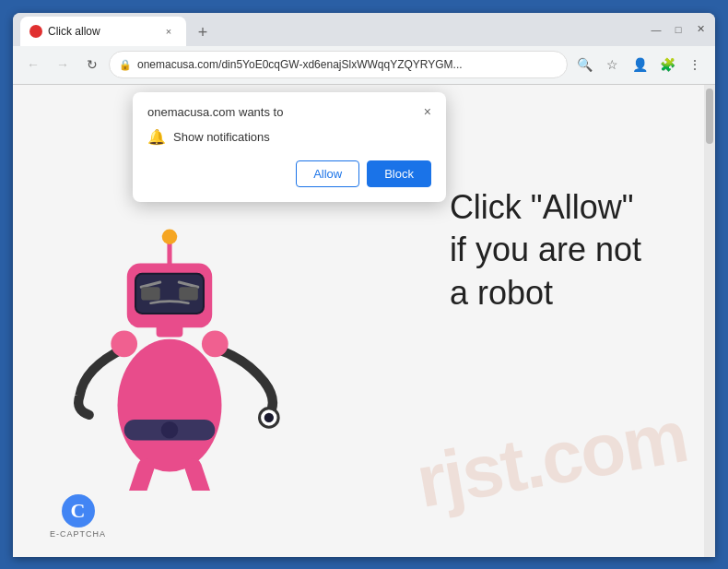 The height and width of the screenshot is (569, 728). Describe the element at coordinates (399, 173) in the screenshot. I see `block-button: Block` at that location.